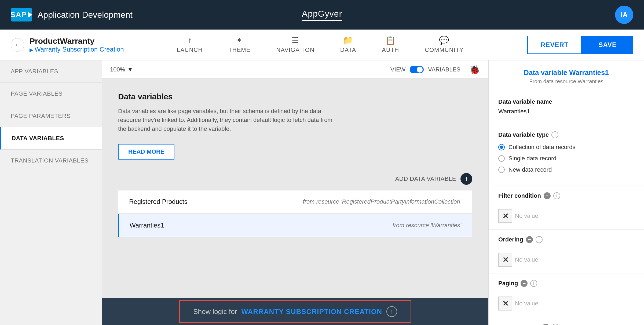 The image size is (644, 325). I want to click on var-name-registered-products: Registered Products, so click(158, 202).